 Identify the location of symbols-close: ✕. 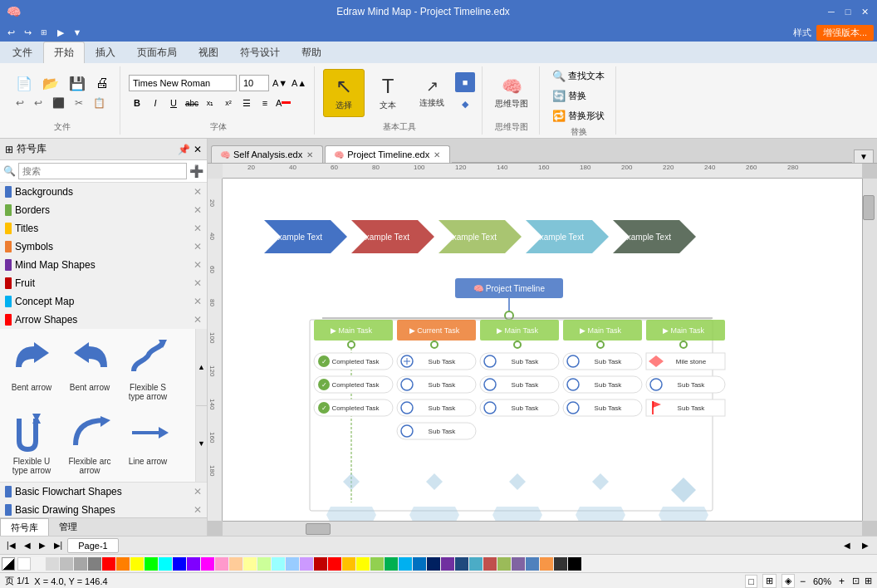
(198, 247).